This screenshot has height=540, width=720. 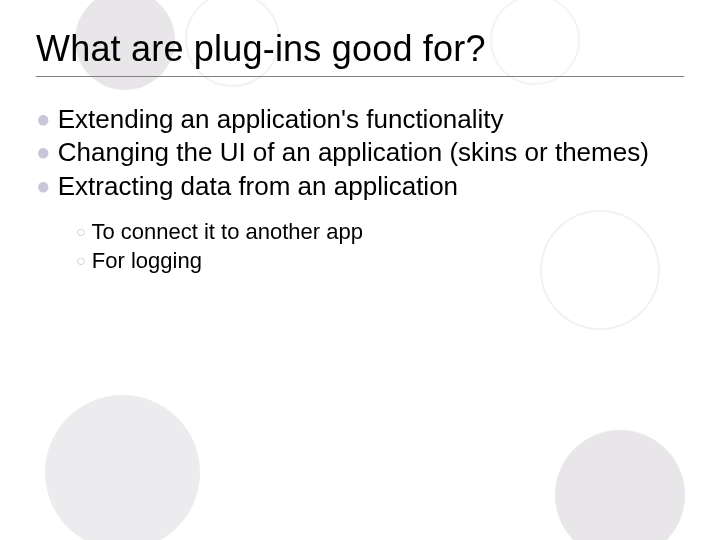 What do you see at coordinates (360, 186) in the screenshot?
I see `list-item: ● Extracting data from an application` at bounding box center [360, 186].